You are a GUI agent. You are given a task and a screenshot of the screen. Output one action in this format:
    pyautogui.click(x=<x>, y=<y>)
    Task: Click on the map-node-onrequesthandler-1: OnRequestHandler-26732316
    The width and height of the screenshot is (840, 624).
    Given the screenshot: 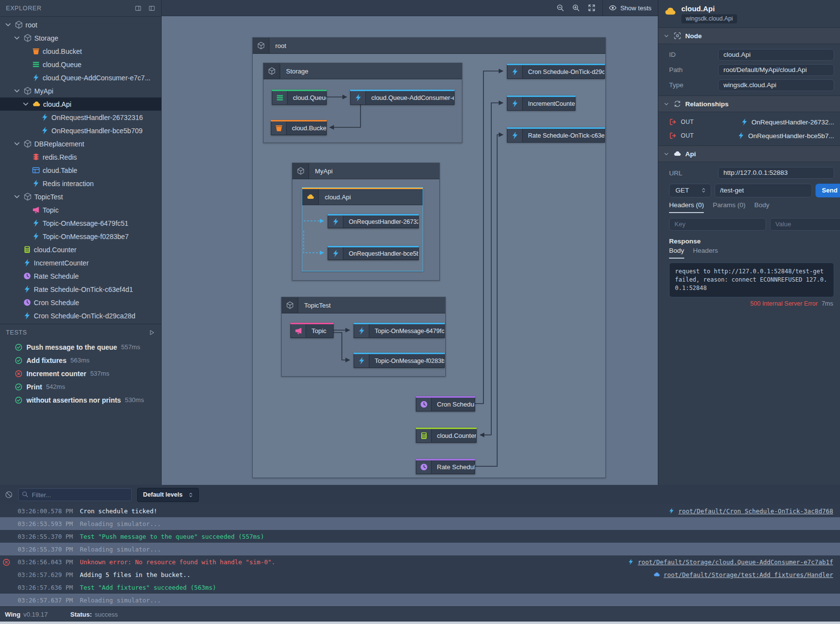 What is the action you would take?
    pyautogui.click(x=373, y=221)
    